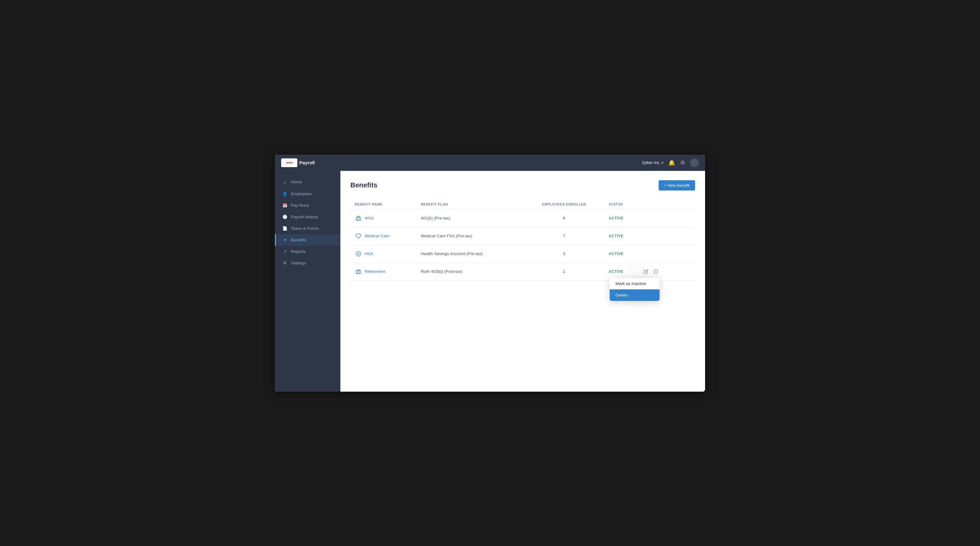  What do you see at coordinates (695, 163) in the screenshot?
I see `avatar` at bounding box center [695, 163].